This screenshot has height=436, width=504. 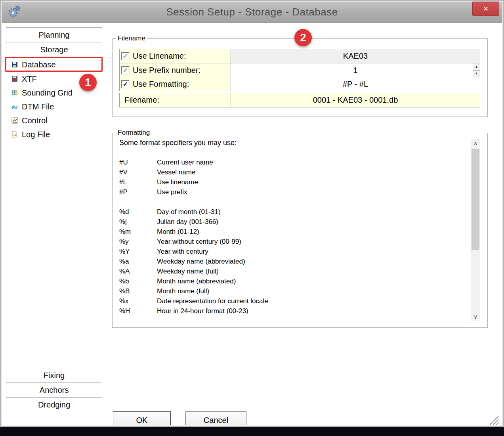 I want to click on sidebar-item-dtm-file: DTM File, so click(x=54, y=107).